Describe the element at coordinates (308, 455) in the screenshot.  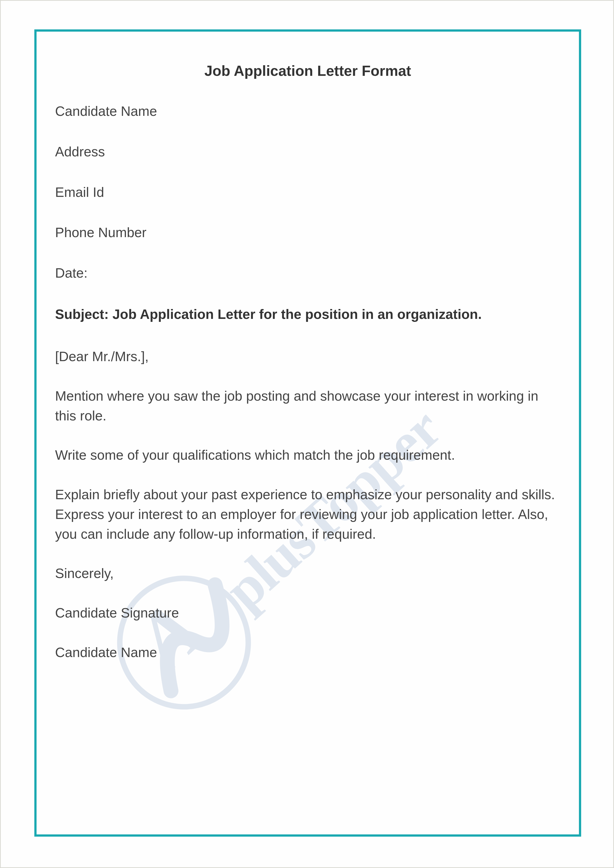
I see `body-paragraph-2: Write some of your qualifications which …` at that location.